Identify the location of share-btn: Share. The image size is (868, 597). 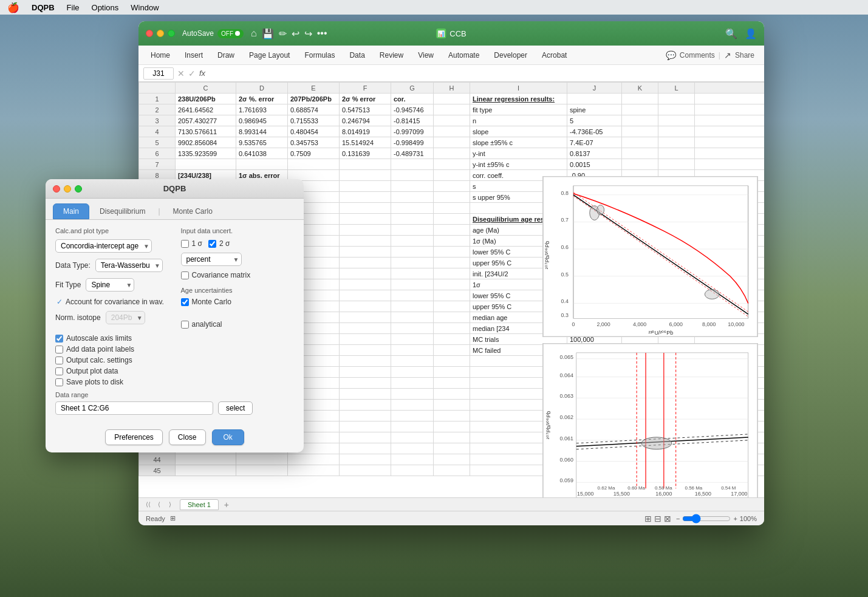
(745, 55).